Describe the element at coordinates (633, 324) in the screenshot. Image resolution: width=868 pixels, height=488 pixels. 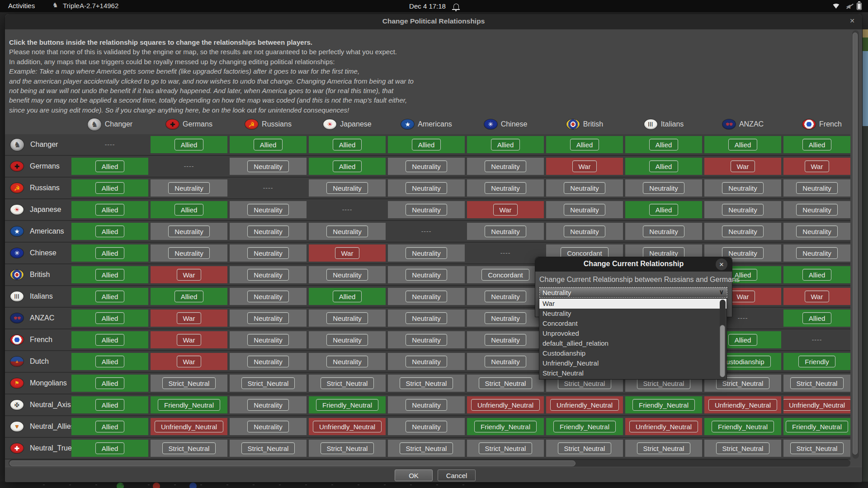
I see `dropdown-option-Concordant: Concordant` at that location.